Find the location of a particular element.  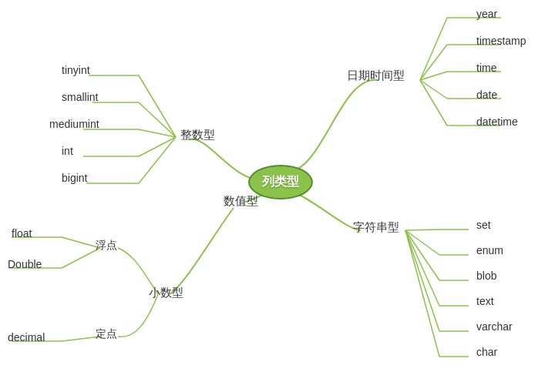

label-bigint: bigint is located at coordinates (74, 178).